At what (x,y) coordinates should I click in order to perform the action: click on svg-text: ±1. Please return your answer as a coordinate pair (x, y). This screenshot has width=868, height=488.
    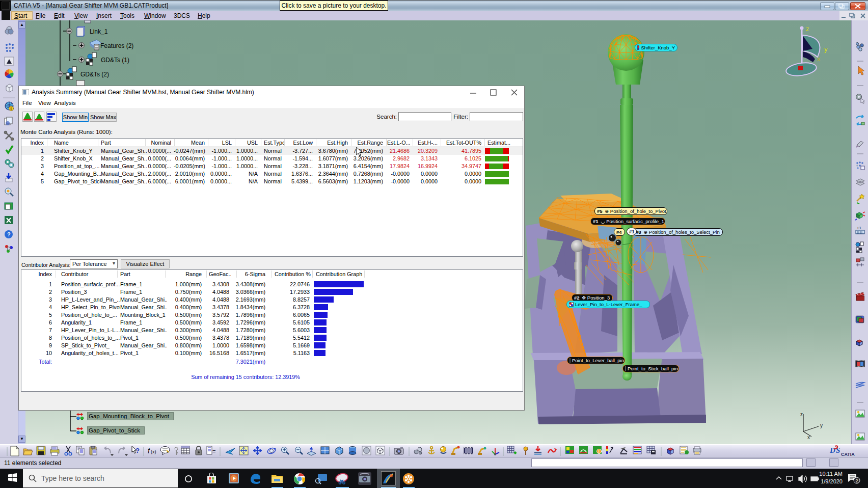
    Looking at the image, I should click on (859, 228).